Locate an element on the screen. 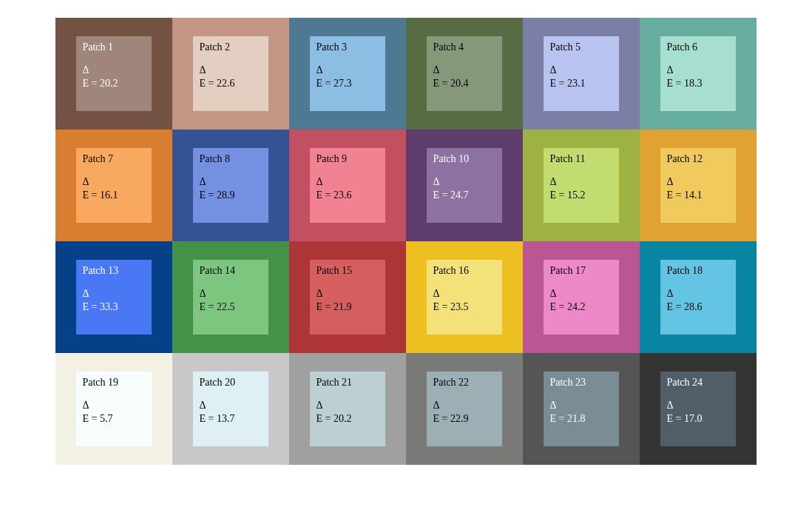  patch-label: Patch 8 is located at coordinates (231, 159).